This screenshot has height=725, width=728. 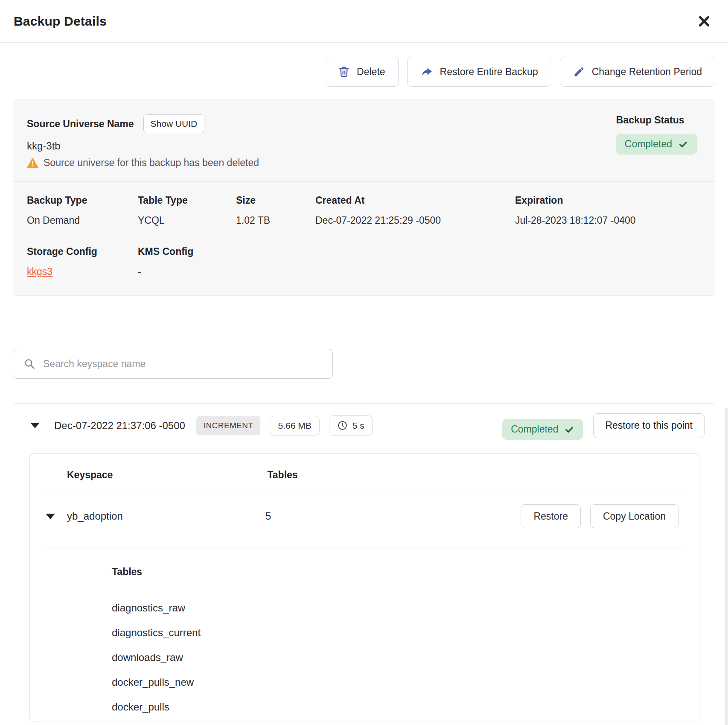 What do you see at coordinates (704, 21) in the screenshot?
I see `close-icon` at bounding box center [704, 21].